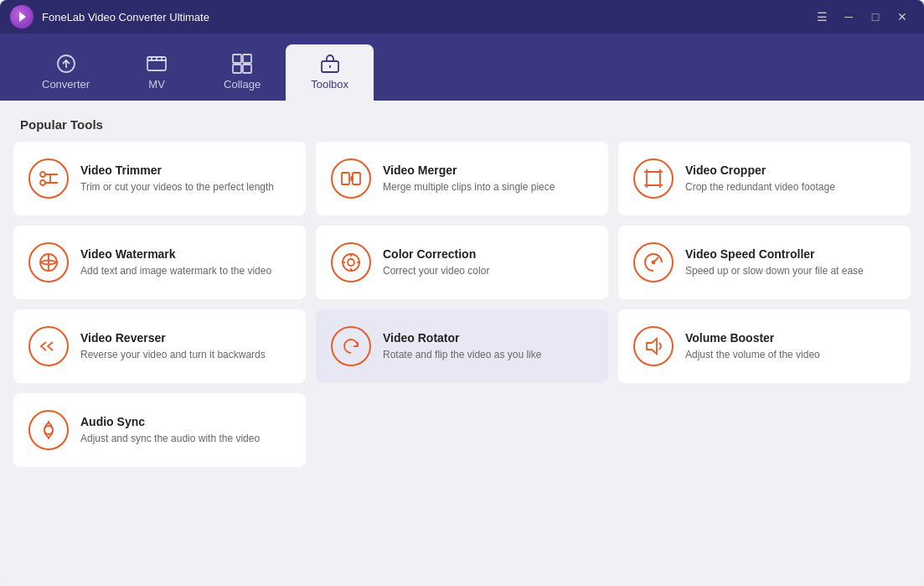 Image resolution: width=924 pixels, height=586 pixels. I want to click on video-rotator-info: Video Rotator Rotate and flip the video …, so click(488, 347).